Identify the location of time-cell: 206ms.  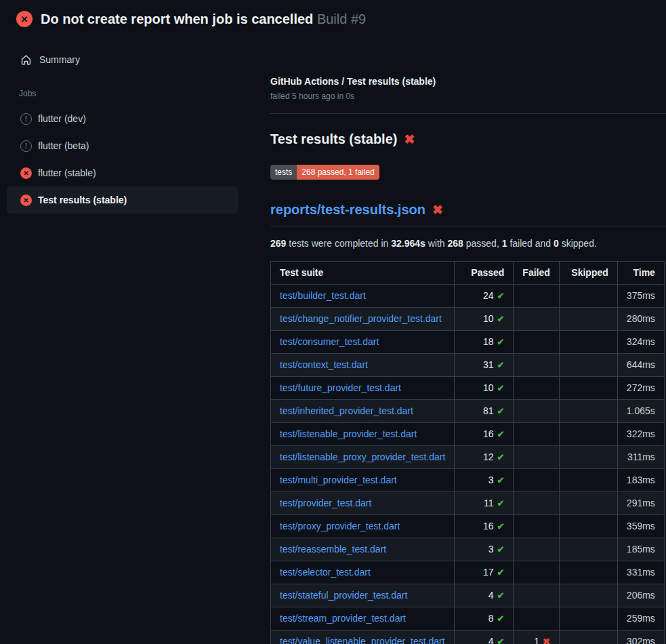
(641, 596).